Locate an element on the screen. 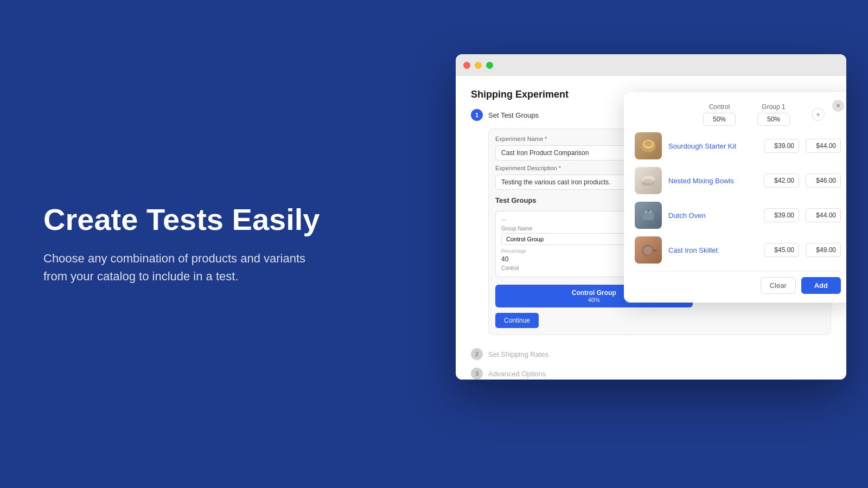  group1-pct: 50% is located at coordinates (774, 119).